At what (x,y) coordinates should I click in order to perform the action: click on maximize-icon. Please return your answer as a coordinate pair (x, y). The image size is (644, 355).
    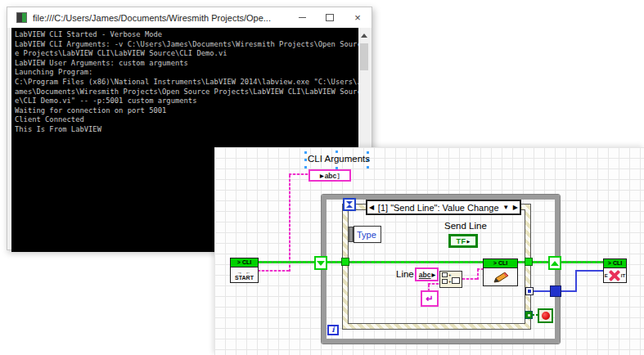
    Looking at the image, I should click on (330, 18).